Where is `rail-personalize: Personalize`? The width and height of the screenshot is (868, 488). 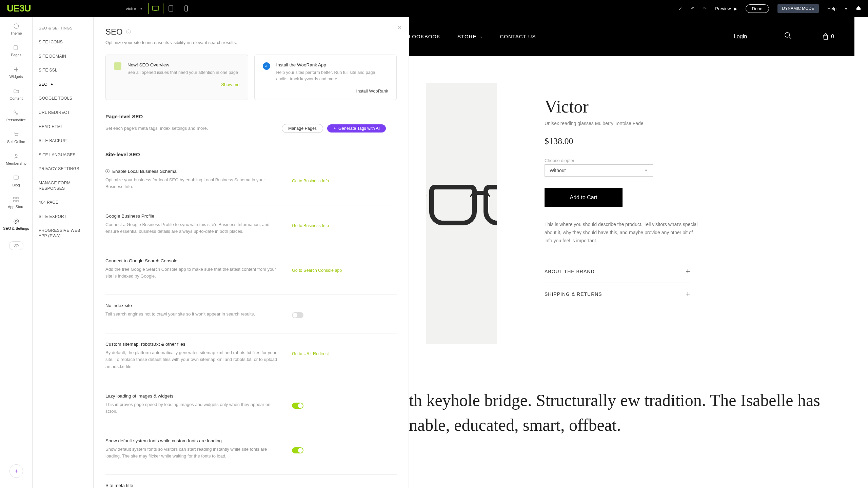 rail-personalize: Personalize is located at coordinates (16, 116).